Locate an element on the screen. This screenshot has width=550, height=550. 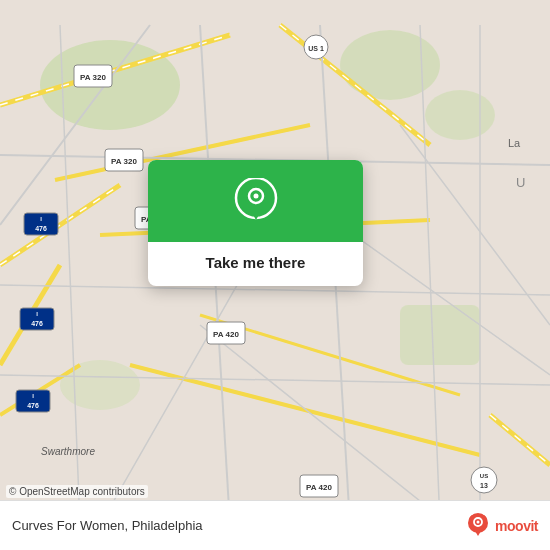
take-me-there-button: Take me there is located at coordinates (256, 262).